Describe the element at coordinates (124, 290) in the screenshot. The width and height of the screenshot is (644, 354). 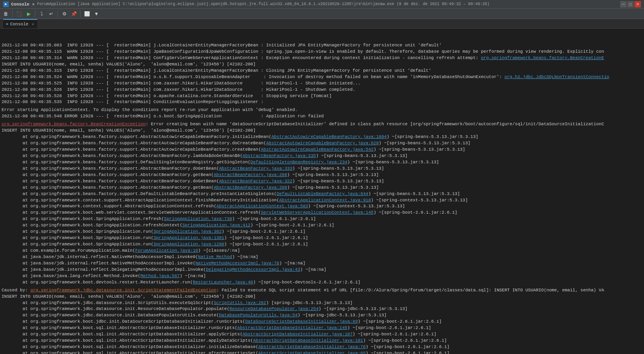
I see `caused-by-link: org.springframework.jdbc.datasource.init…` at that location.